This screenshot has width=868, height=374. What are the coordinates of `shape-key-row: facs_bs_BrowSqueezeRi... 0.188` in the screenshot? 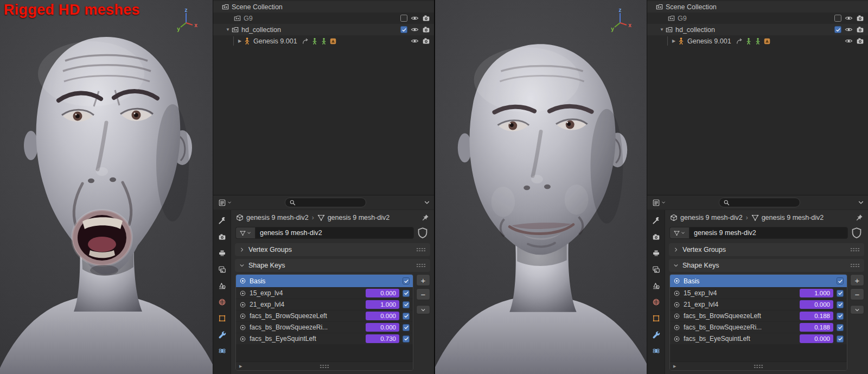 It's located at (758, 327).